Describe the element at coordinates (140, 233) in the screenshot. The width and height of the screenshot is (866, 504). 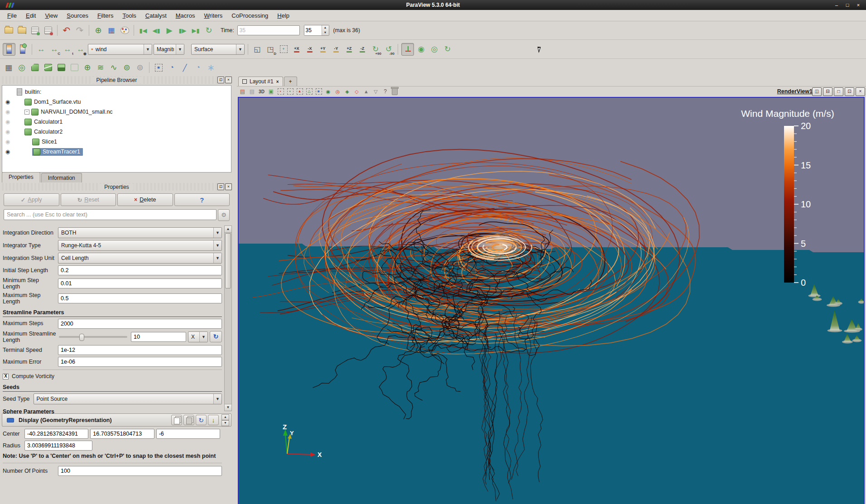
I see `integration-direction-combo: BOTH▼` at that location.